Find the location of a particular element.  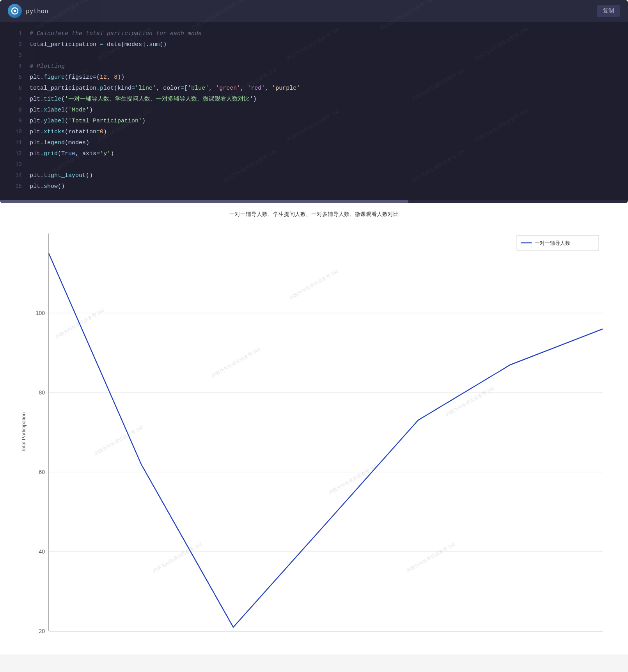

svg-text: 60 is located at coordinates (42, 472).